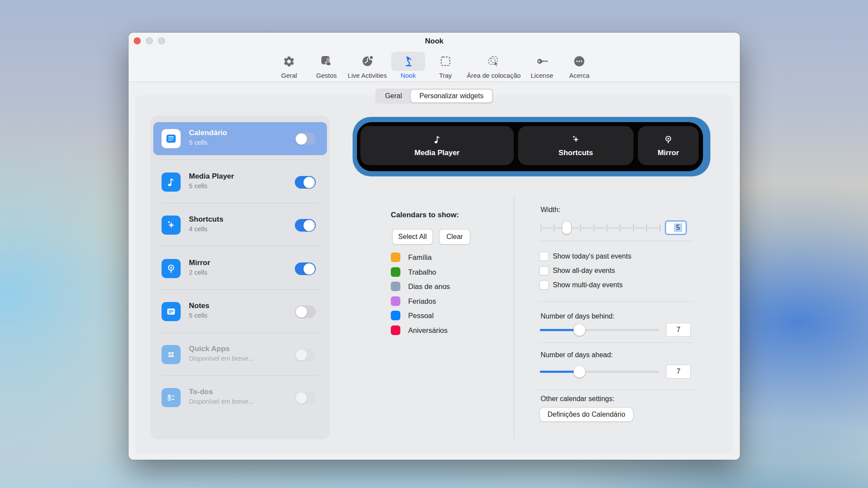 This screenshot has width=868, height=488. Describe the element at coordinates (171, 139) in the screenshot. I see `calendar-icon` at that location.